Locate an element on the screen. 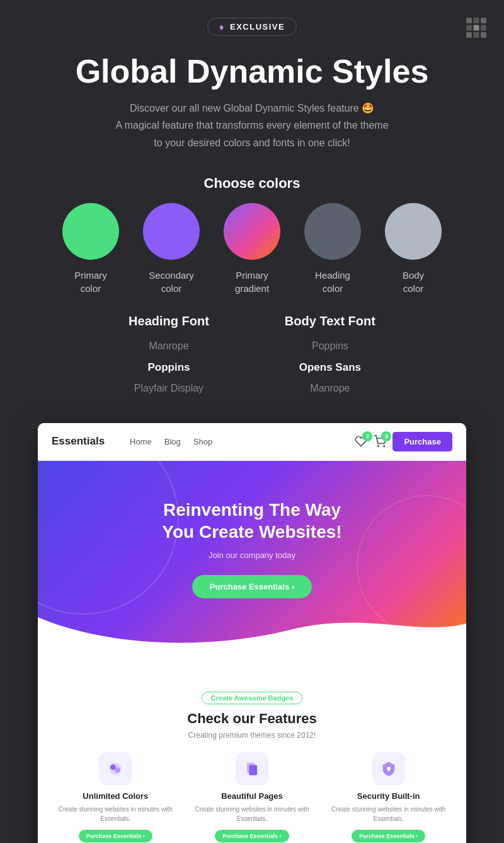  wishlist-count: 2 is located at coordinates (367, 436).